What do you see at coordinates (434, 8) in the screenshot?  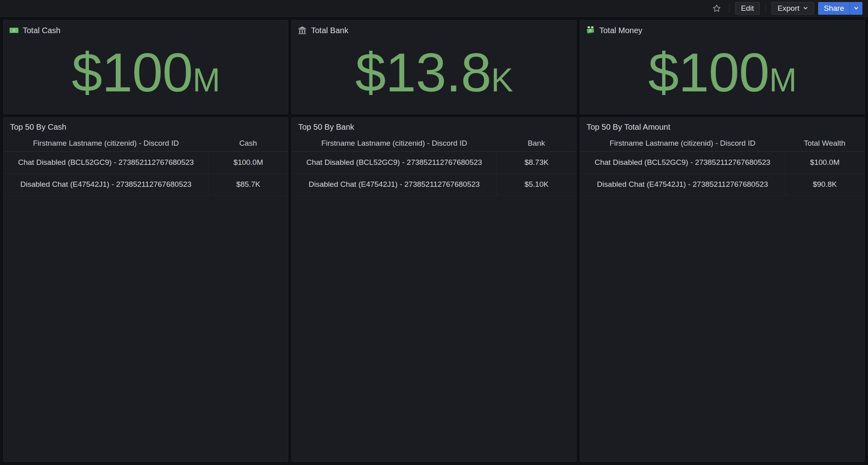 I see `dashboard-toolbar: Edit Export Share` at bounding box center [434, 8].